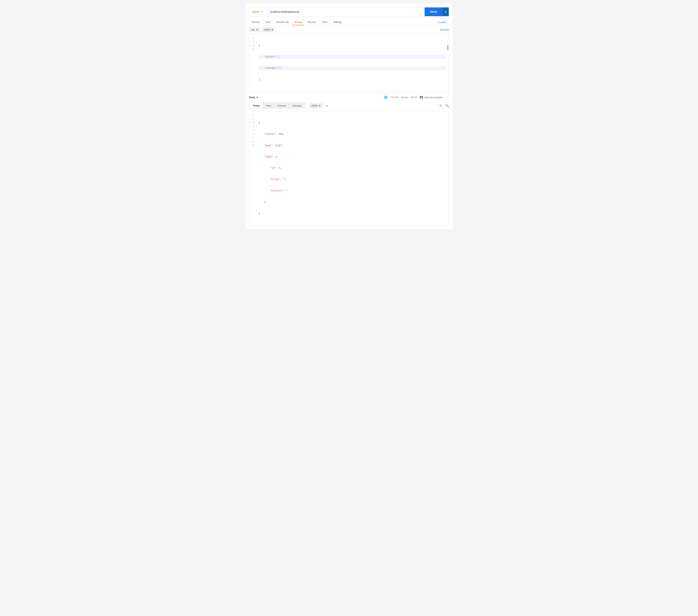 The image size is (698, 616). I want to click on globe-icon: 🌐, so click(386, 97).